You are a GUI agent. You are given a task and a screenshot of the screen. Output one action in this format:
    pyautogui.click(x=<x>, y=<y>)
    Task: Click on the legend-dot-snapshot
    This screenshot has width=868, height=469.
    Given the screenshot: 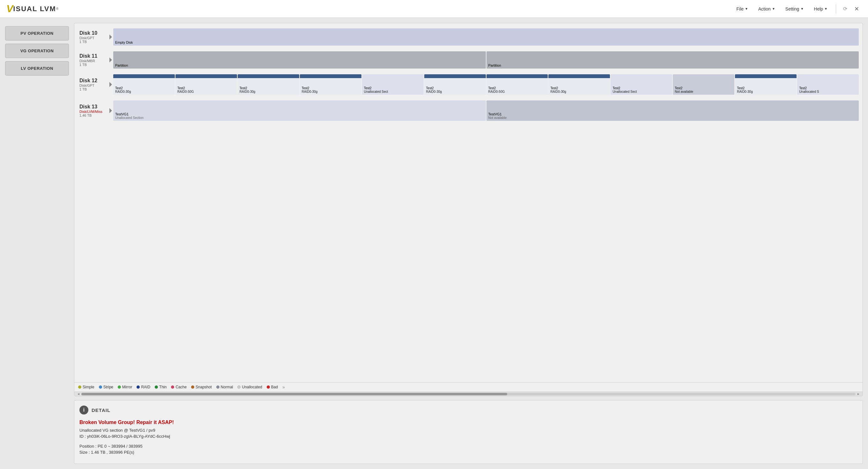 What is the action you would take?
    pyautogui.click(x=193, y=387)
    